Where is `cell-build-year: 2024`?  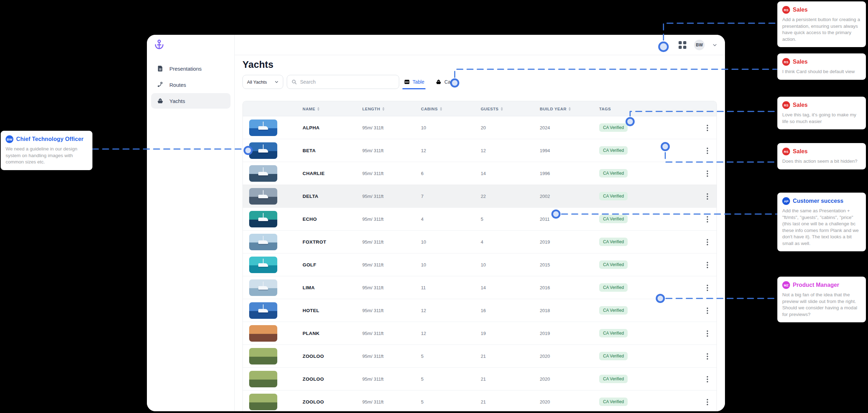
cell-build-year: 2024 is located at coordinates (545, 128).